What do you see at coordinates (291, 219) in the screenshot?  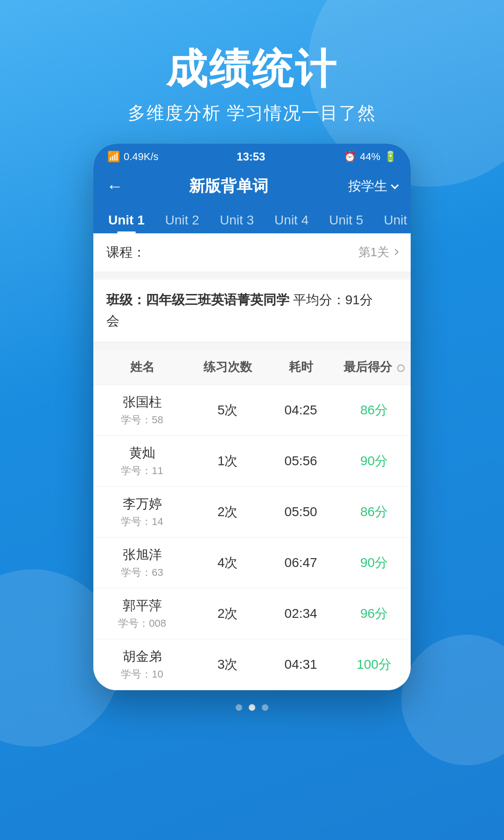 I see `unit-tab-4: Unit 4` at bounding box center [291, 219].